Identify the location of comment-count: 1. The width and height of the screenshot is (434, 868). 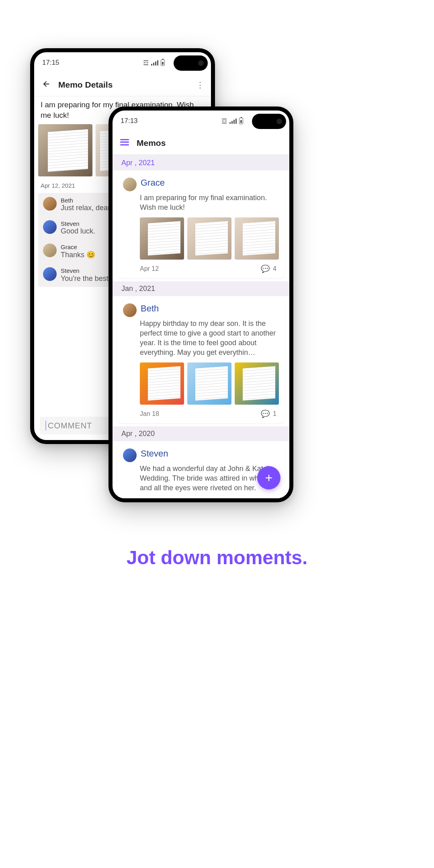
(275, 414).